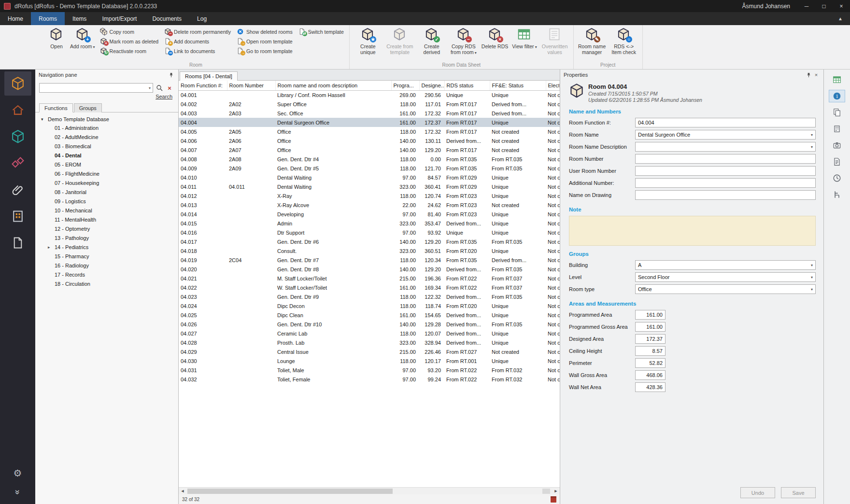  What do you see at coordinates (650, 375) in the screenshot?
I see `field-wall-gross-area: 468.06` at bounding box center [650, 375].